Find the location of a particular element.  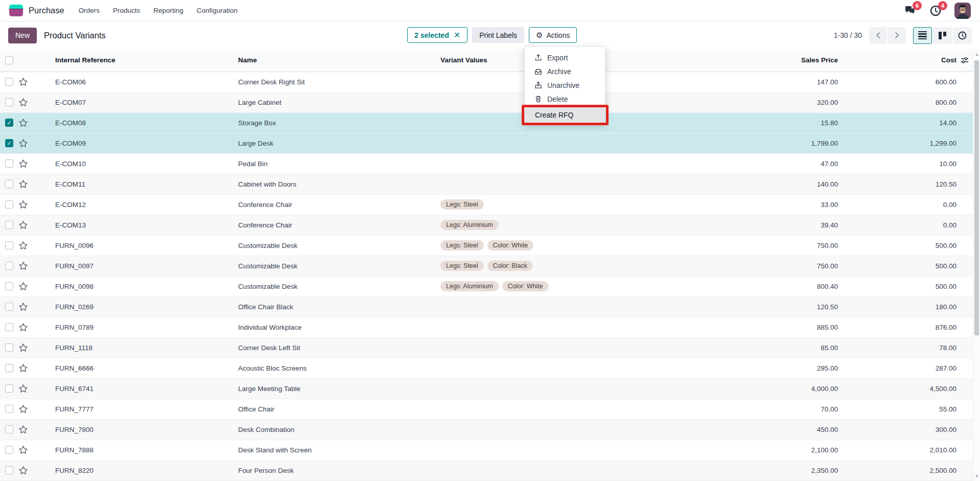

column-header-sales-price: Sales Price is located at coordinates (740, 60).